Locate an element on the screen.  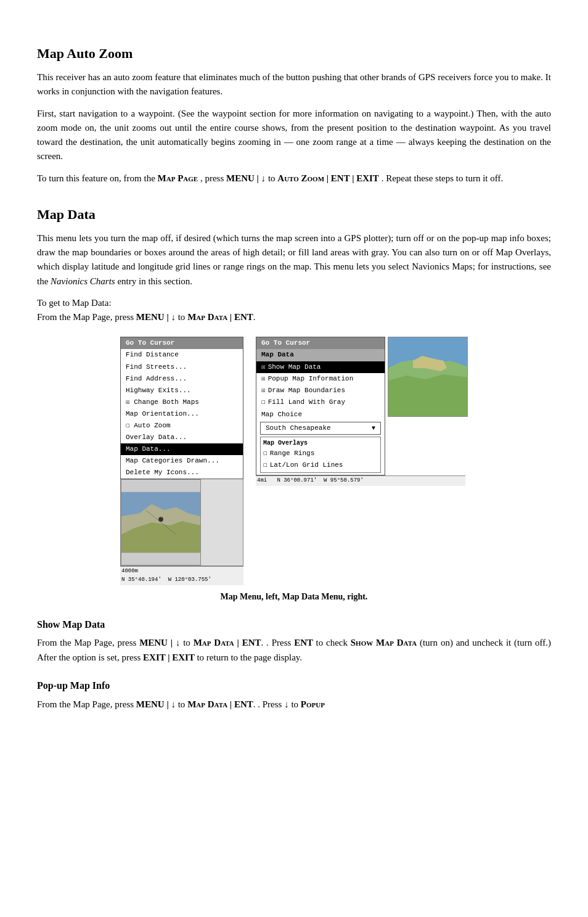
left-map-panel is located at coordinates (161, 522).